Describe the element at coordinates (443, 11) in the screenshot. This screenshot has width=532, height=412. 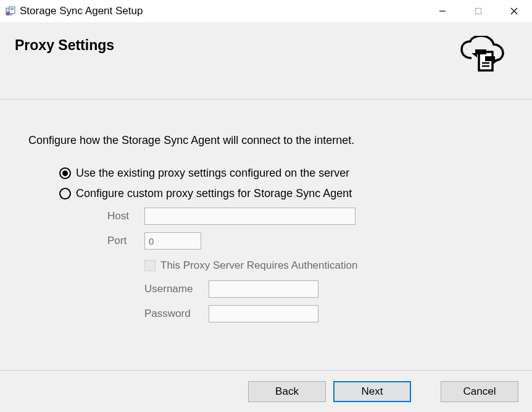
I see `minimize-button` at that location.